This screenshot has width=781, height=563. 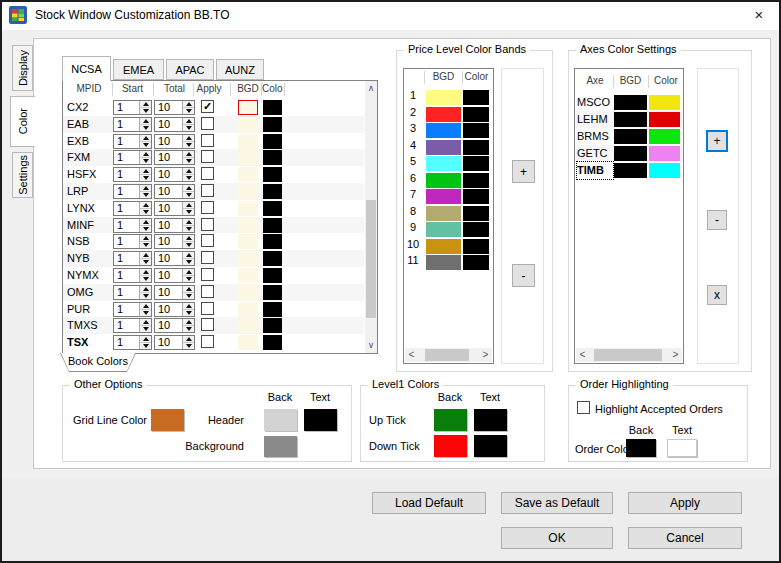 What do you see at coordinates (371, 346) in the screenshot?
I see `scroll-down-icon: ∨` at bounding box center [371, 346].